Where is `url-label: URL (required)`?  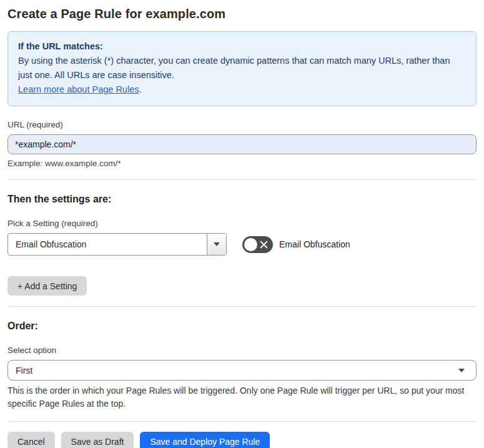
url-label: URL (required) is located at coordinates (242, 125).